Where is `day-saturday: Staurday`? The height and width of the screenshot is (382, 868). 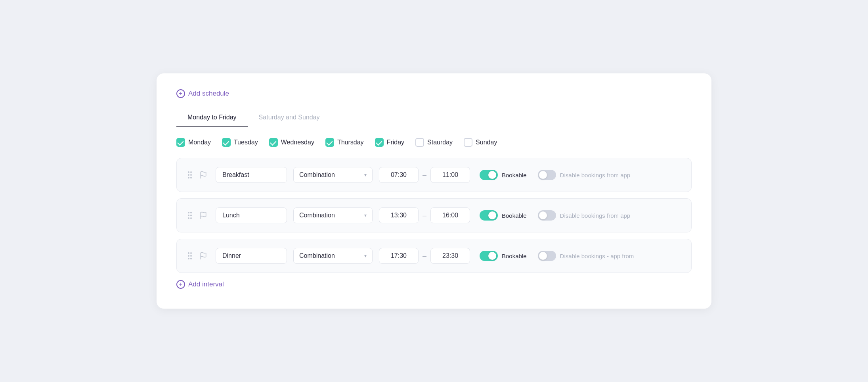
day-saturday: Staurday is located at coordinates (434, 142).